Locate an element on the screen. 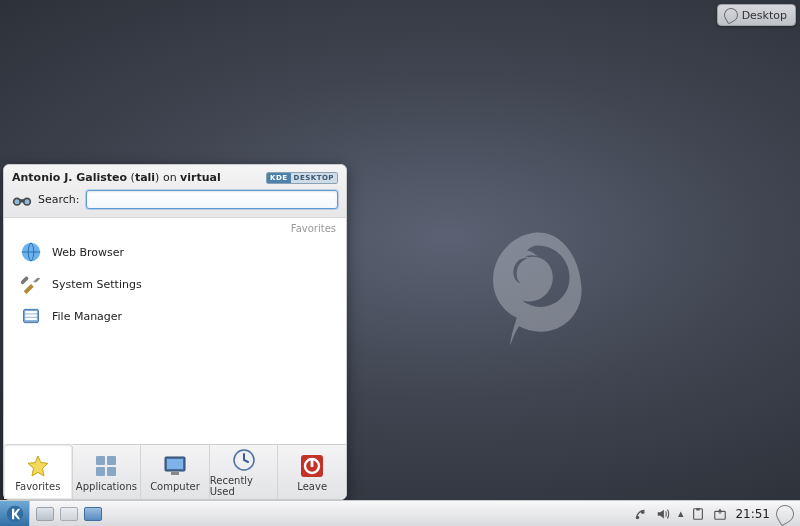 Image resolution: width=800 pixels, height=526 pixels. bottom-panel: ▴ 21:51 is located at coordinates (400, 513).